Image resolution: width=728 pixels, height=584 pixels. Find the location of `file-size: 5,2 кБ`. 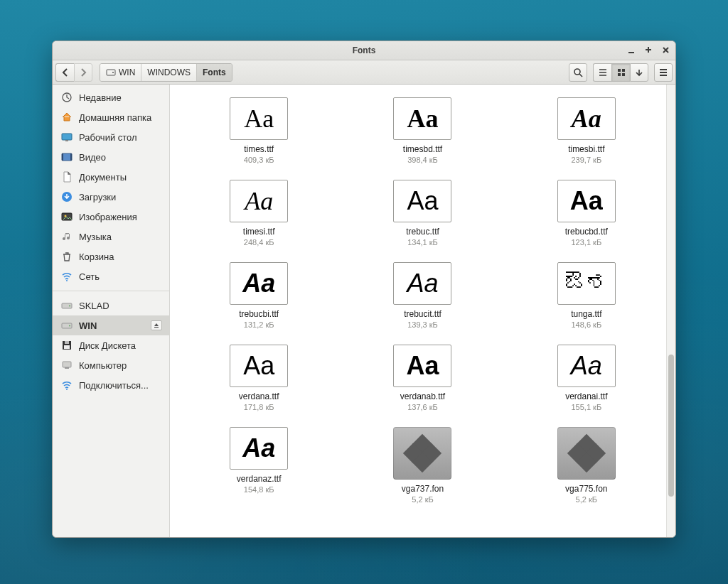

file-size: 5,2 кБ is located at coordinates (422, 499).